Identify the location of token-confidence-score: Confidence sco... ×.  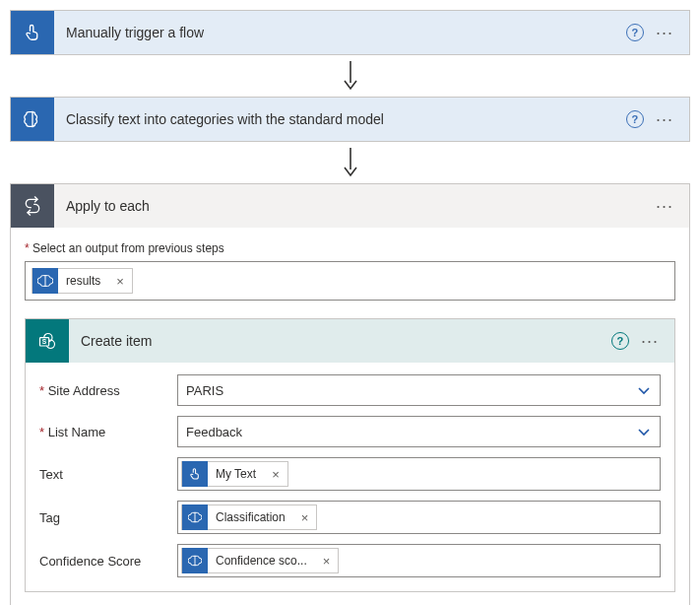
(260, 561).